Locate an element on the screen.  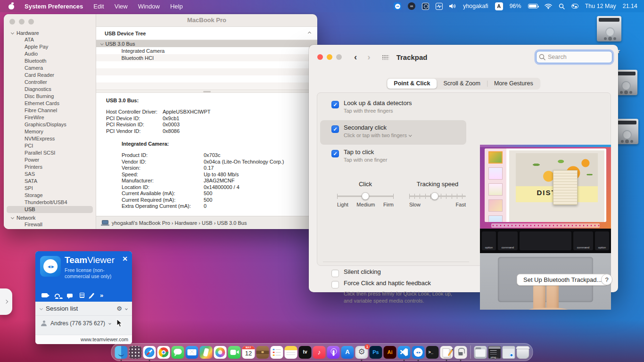
sidebar-item: Apple Pay is located at coordinates (50, 47).